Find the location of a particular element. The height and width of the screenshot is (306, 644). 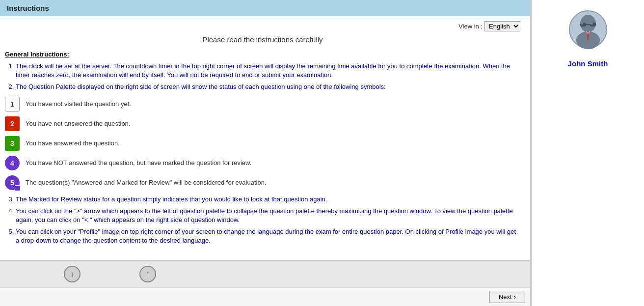

status-item-5: 5 The question(s) "Answered and Marked f… is located at coordinates (263, 183).